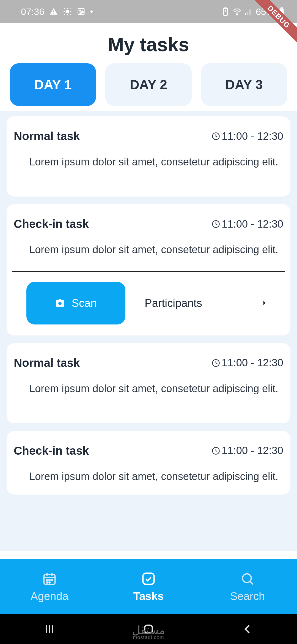 The image size is (297, 644). Describe the element at coordinates (32, 12) in the screenshot. I see `status-time: 07:36` at that location.